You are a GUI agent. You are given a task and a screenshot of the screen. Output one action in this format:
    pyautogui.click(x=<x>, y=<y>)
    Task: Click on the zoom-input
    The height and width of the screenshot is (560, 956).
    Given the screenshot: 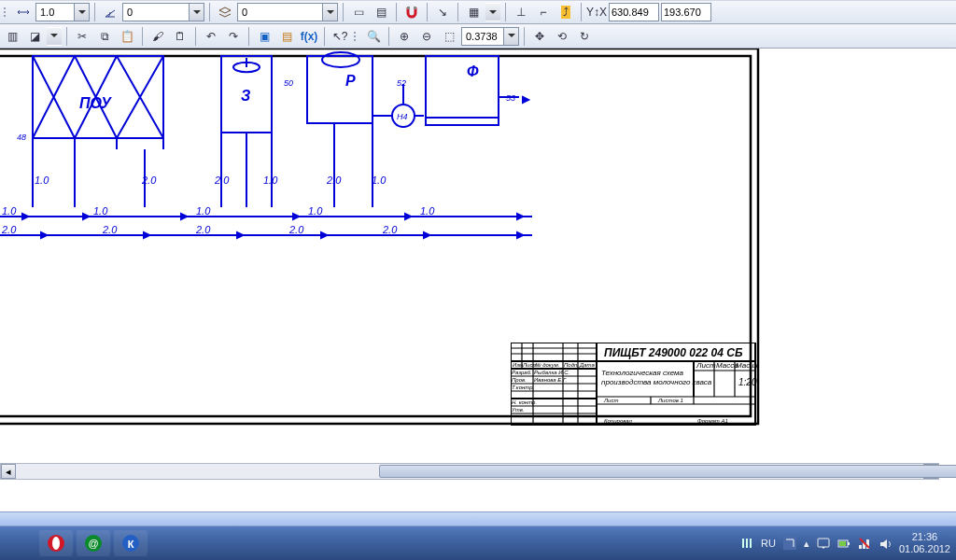 What is the action you would take?
    pyautogui.click(x=483, y=36)
    